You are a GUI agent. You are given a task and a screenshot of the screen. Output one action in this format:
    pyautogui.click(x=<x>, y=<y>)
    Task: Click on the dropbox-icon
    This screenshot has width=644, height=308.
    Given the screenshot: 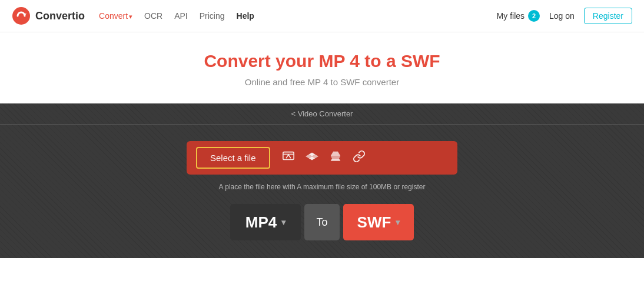 What is the action you would take?
    pyautogui.click(x=312, y=158)
    